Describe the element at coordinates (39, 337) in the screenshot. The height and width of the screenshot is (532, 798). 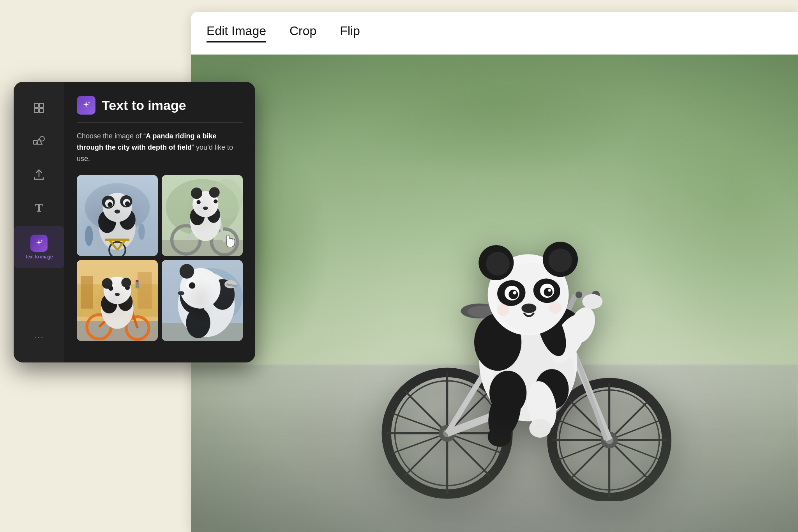
I see `sidebar-item-more: ···` at that location.